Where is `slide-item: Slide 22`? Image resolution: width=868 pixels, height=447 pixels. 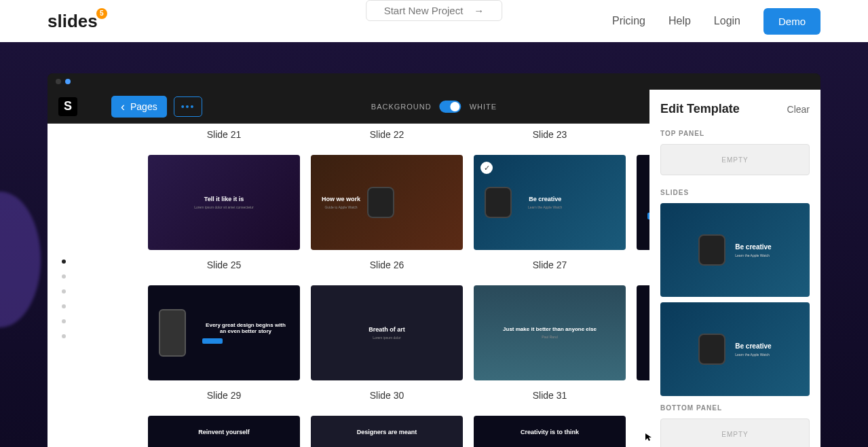 slide-item: Slide 22 is located at coordinates (387, 132).